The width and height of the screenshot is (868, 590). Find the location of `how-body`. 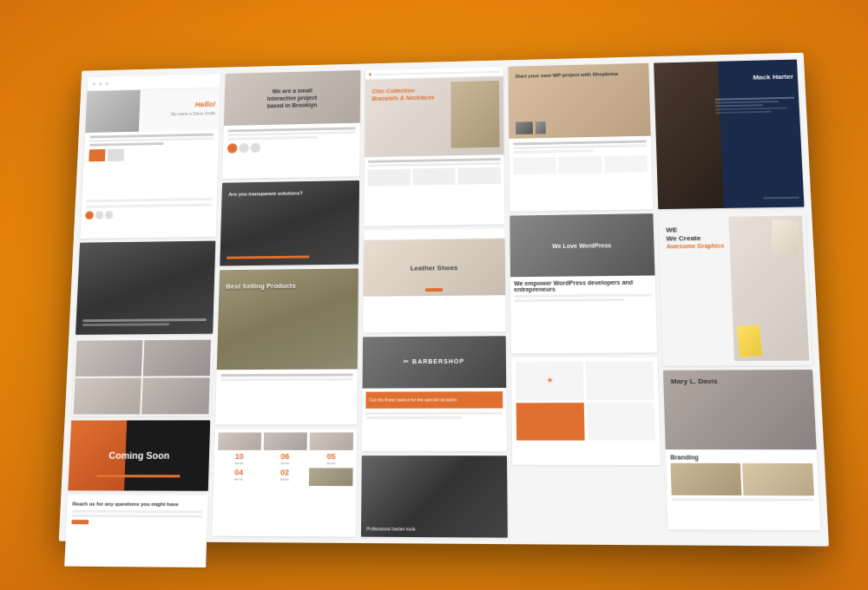

how-body is located at coordinates (581, 174).